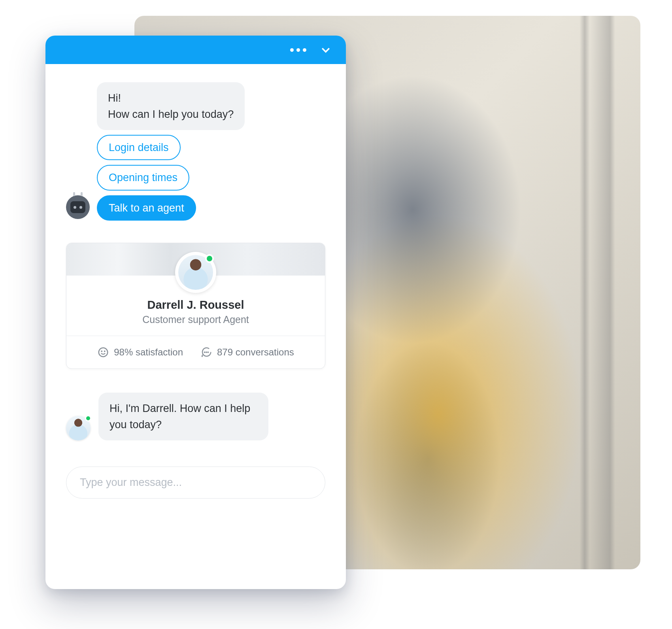 Image resolution: width=672 pixels, height=629 pixels. What do you see at coordinates (298, 50) in the screenshot?
I see `more-options-button` at bounding box center [298, 50].